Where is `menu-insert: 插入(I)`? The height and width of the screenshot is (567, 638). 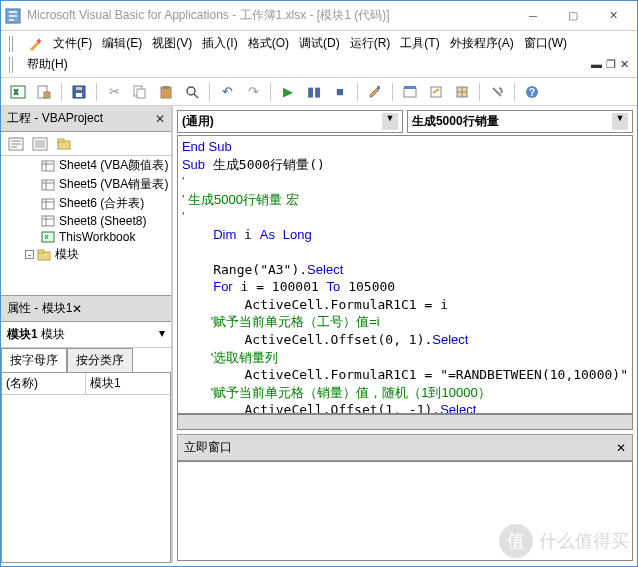
menu-insert: 插入(I) is located at coordinates (220, 44).